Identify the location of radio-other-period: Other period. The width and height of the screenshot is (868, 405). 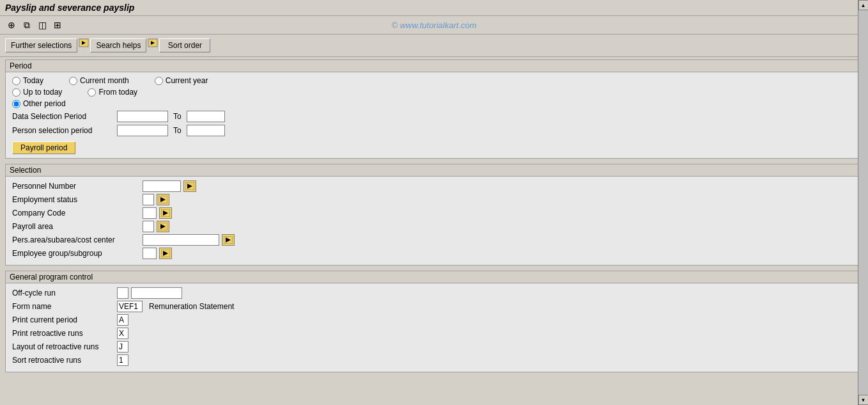
(39, 104).